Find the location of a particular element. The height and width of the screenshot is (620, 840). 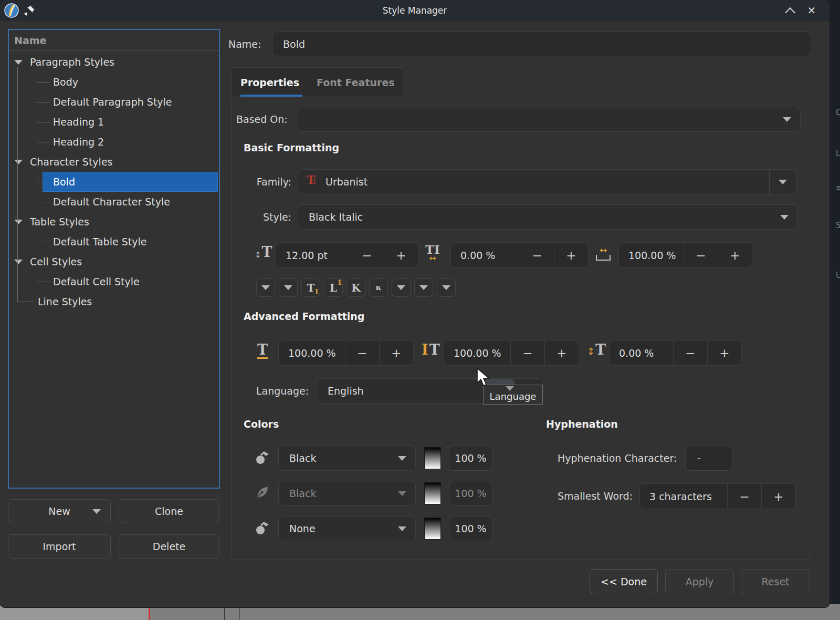

baseline-offset-icon: ↕T is located at coordinates (596, 350).